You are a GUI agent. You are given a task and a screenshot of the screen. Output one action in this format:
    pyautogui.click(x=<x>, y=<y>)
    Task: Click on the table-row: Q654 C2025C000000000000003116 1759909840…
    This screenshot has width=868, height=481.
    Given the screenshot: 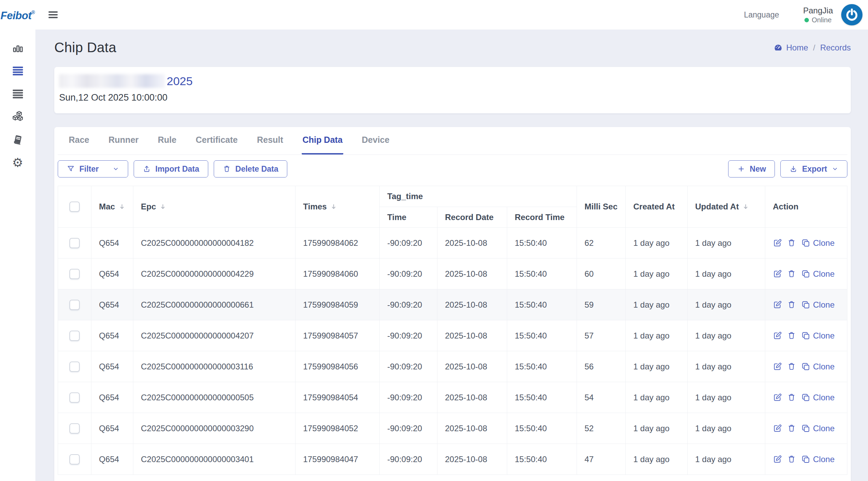 What is the action you would take?
    pyautogui.click(x=453, y=367)
    